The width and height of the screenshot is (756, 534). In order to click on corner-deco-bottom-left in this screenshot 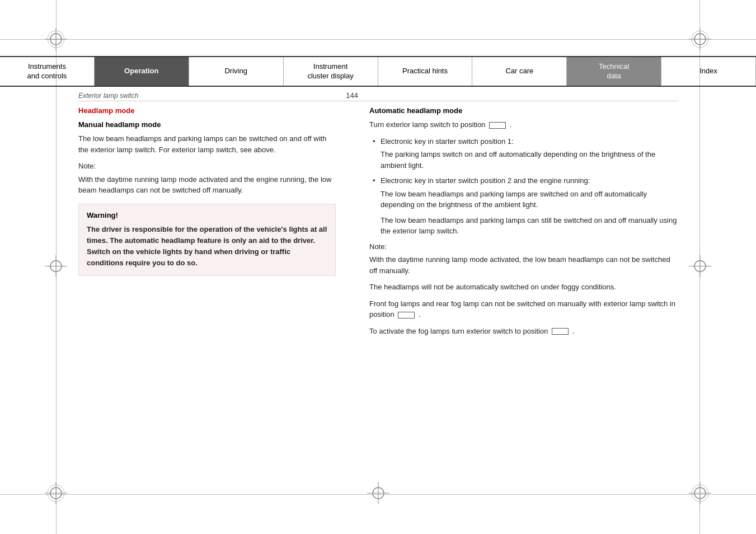, I will do `click(56, 494)`.